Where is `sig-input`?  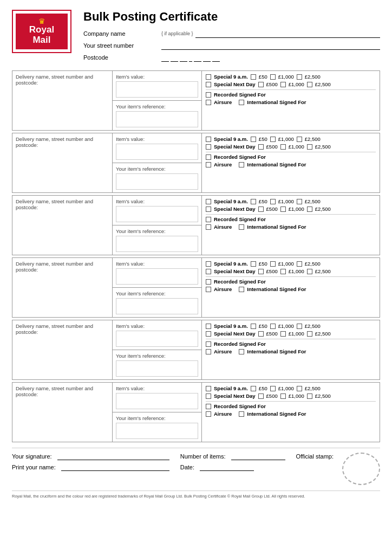
sig-input is located at coordinates (114, 456).